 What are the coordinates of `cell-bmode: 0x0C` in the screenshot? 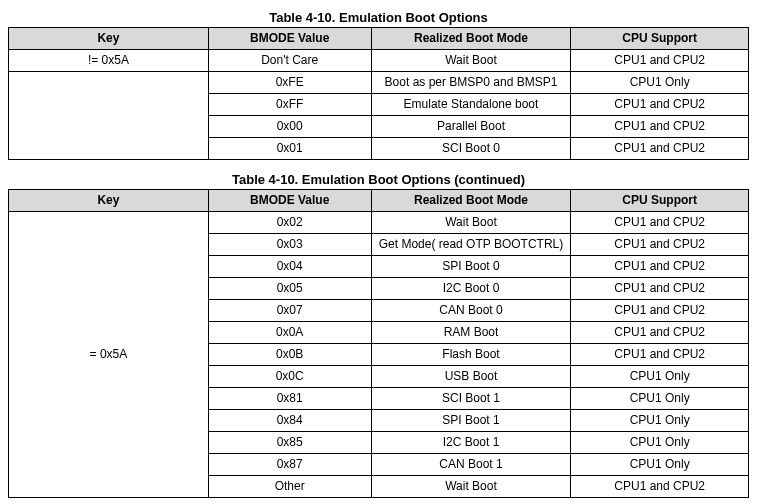 It's located at (290, 377).